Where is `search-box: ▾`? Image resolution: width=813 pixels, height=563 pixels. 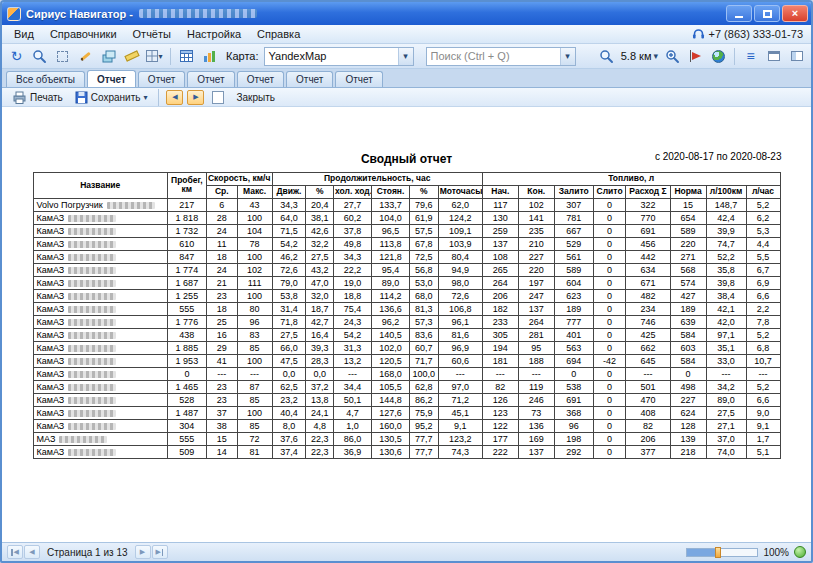 search-box: ▾ is located at coordinates (501, 56).